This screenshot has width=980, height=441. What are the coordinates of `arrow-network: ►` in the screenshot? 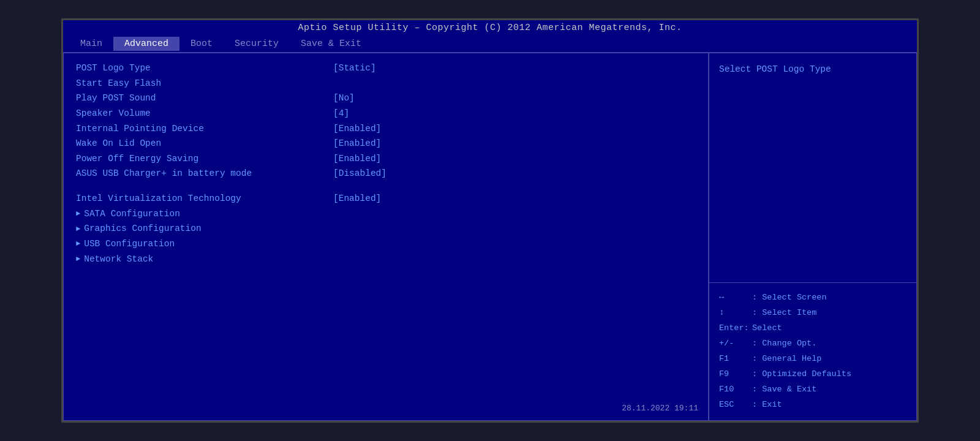 It's located at (78, 259).